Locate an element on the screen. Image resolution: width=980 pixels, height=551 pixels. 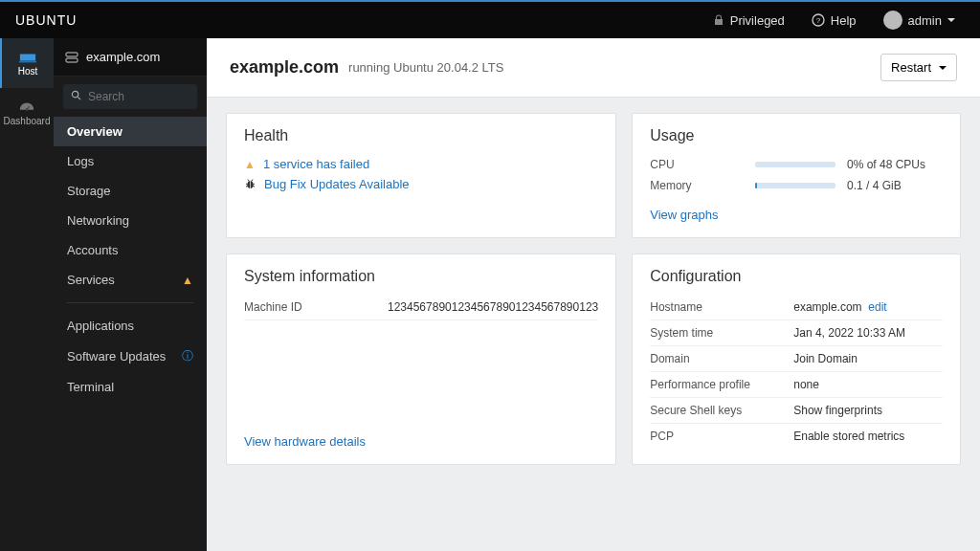
cpu-label: CPU is located at coordinates (702, 165).